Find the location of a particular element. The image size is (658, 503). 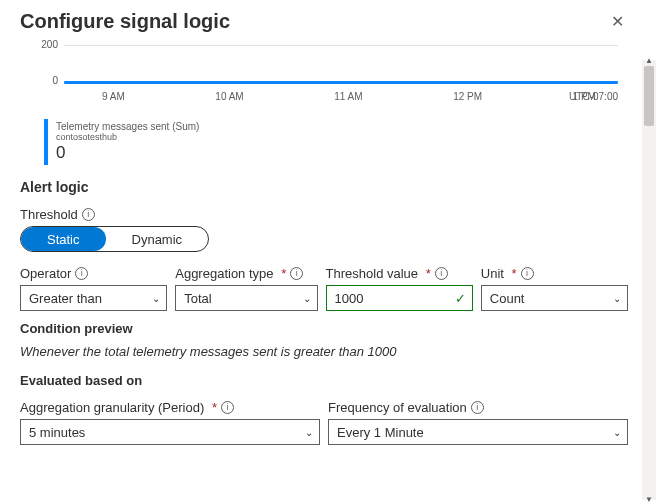

unit-select: Count ⌄ is located at coordinates (554, 298).